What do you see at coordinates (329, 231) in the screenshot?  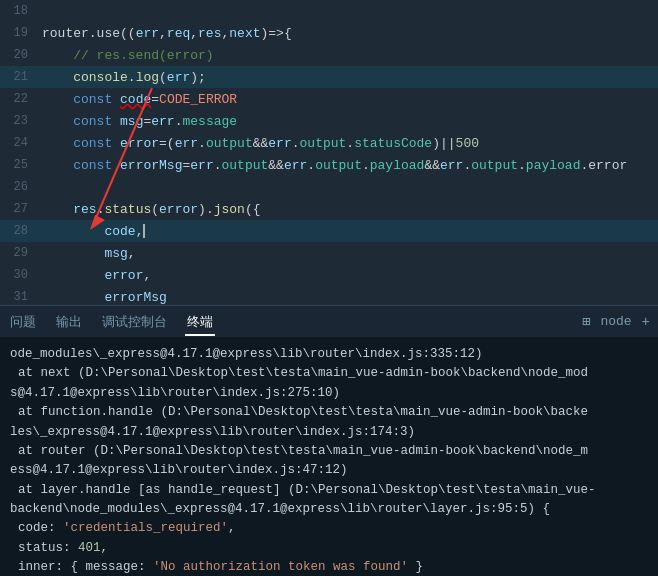 I see `code-line-28: 28 code,` at bounding box center [329, 231].